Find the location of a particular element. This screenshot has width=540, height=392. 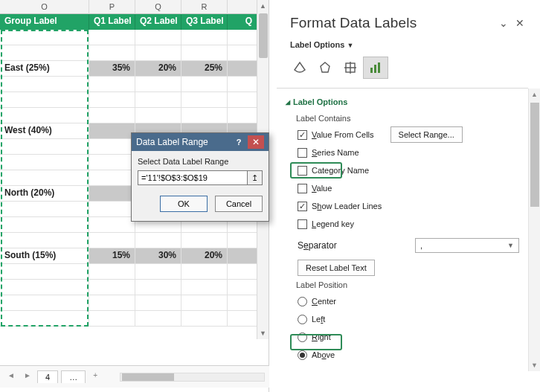

header-q3: Q3 Label is located at coordinates (205, 22).